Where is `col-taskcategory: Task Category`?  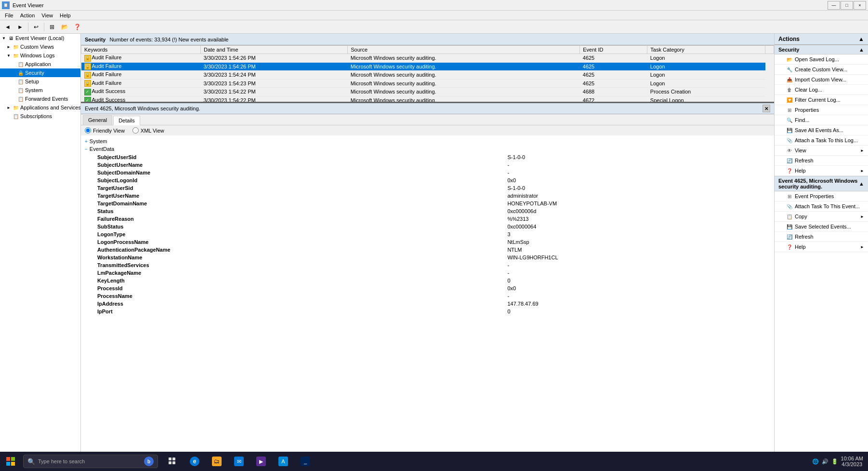 col-taskcategory: Task Category is located at coordinates (706, 50).